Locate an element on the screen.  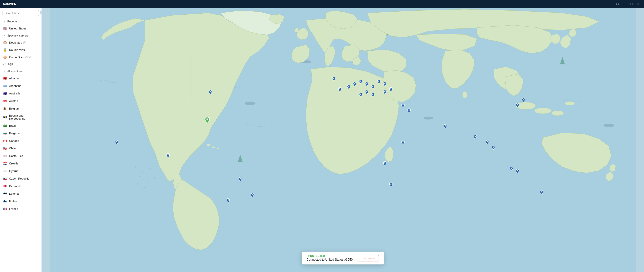
map-pin-east-eu1 is located at coordinates (379, 82).